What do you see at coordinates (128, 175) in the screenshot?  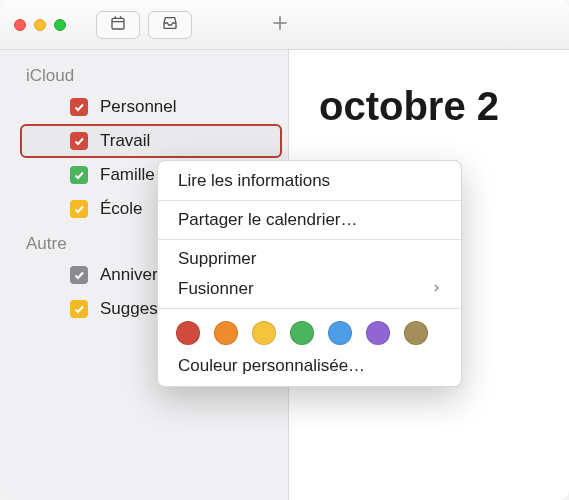 I see `calendar-label: Famille` at bounding box center [128, 175].